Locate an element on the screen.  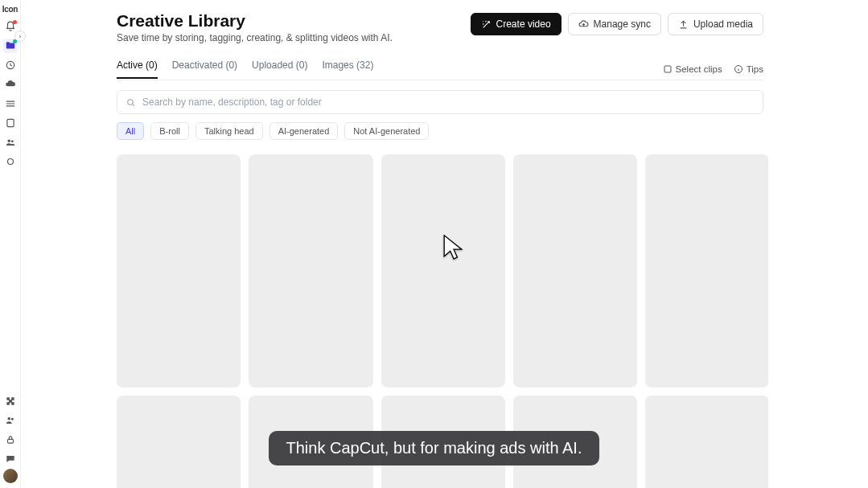
page-title: Creative Library is located at coordinates (254, 21).